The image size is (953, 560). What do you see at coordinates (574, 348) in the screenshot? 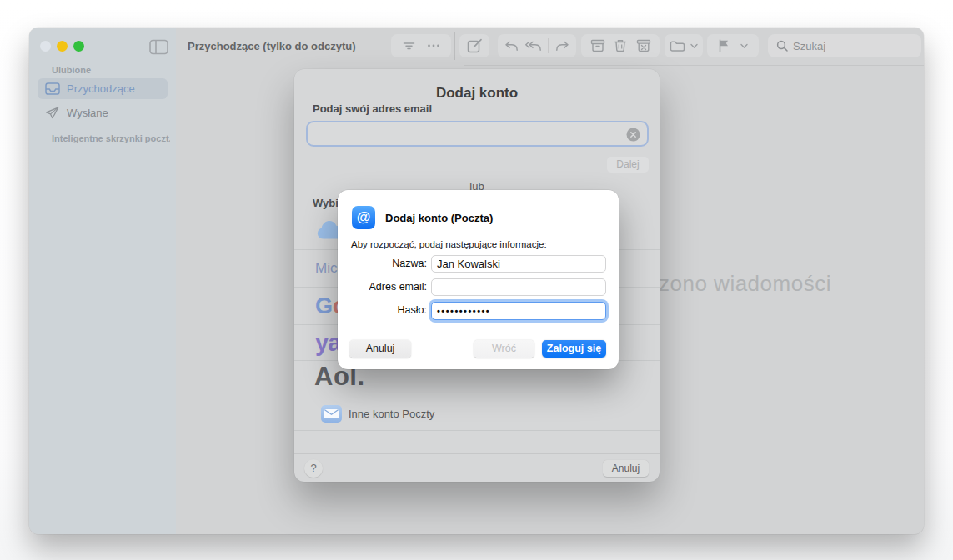
I see `login-button: Zaloguj się` at bounding box center [574, 348].